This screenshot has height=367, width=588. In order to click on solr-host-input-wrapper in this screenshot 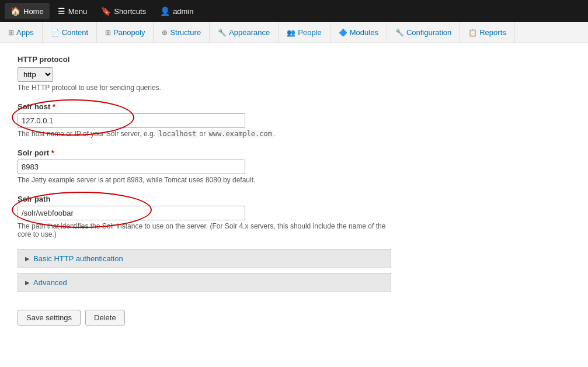, I will do `click(131, 120)`.